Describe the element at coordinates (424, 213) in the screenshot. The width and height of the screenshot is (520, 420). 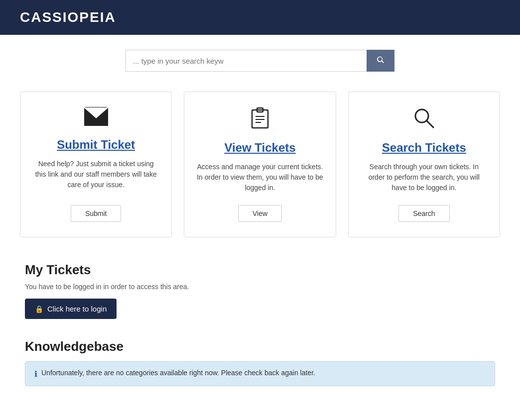
I see `search-tickets-button: Search` at that location.